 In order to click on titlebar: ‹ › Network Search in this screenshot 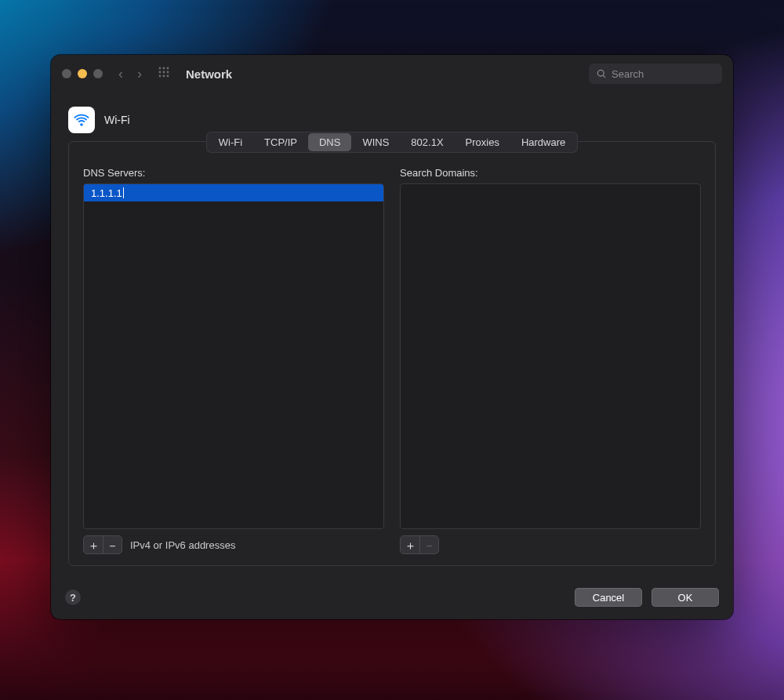, I will do `click(392, 74)`.